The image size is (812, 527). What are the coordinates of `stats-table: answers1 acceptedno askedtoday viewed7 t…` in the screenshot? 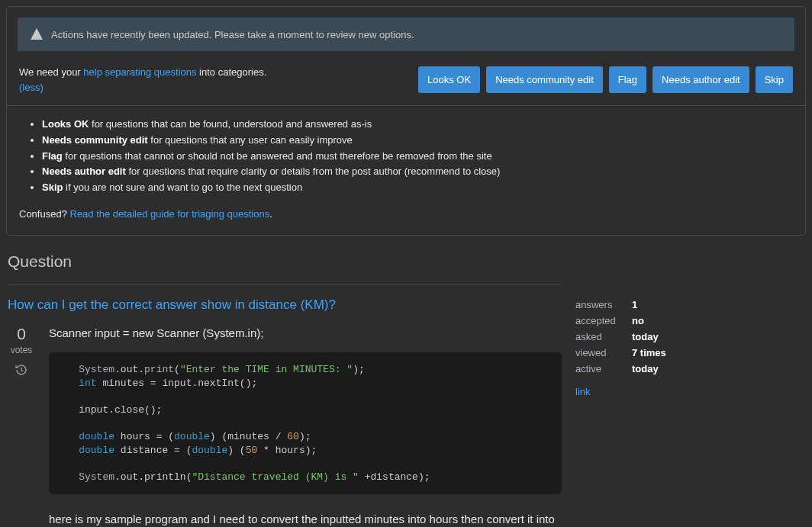 It's located at (686, 337).